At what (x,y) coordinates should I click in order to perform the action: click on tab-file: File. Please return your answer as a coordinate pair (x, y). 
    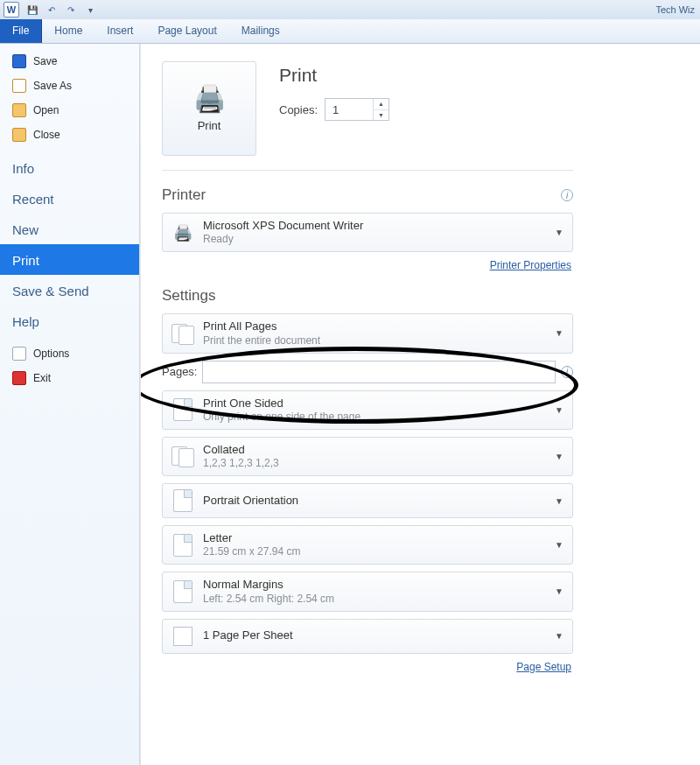
    Looking at the image, I should click on (21, 32).